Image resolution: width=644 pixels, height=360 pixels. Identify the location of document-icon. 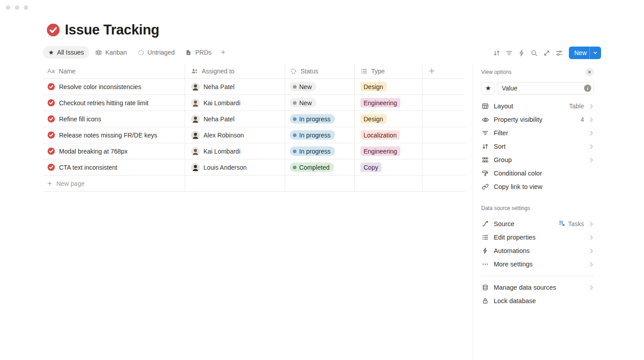
(189, 53).